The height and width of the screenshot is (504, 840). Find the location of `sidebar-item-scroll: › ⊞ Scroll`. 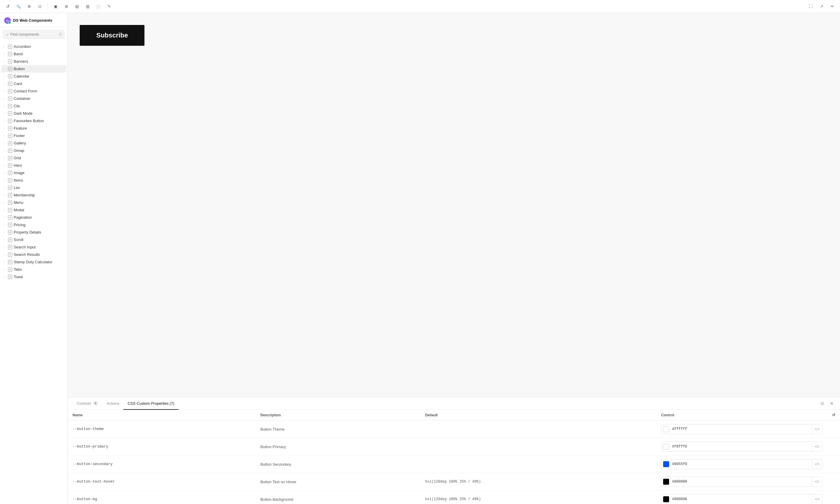

sidebar-item-scroll: › ⊞ Scroll is located at coordinates (34, 240).